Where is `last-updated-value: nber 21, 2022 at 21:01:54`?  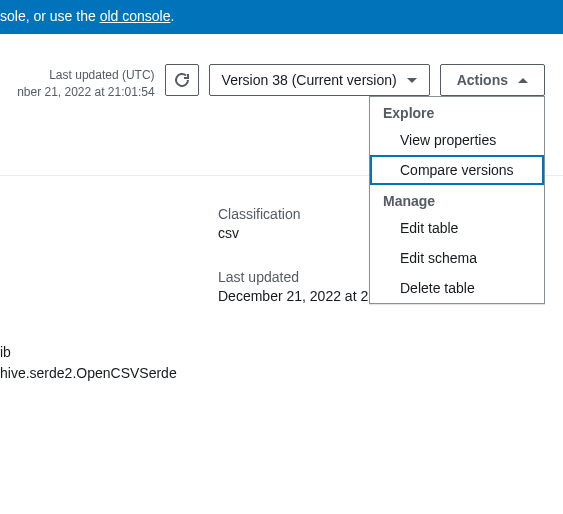
last-updated-value: nber 21, 2022 at 21:01:54 is located at coordinates (86, 92).